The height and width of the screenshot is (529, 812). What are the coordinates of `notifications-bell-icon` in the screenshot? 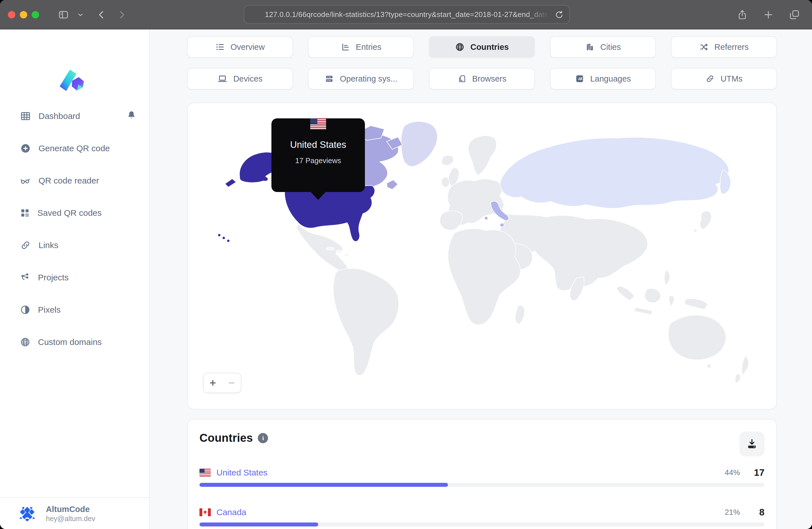 It's located at (131, 116).